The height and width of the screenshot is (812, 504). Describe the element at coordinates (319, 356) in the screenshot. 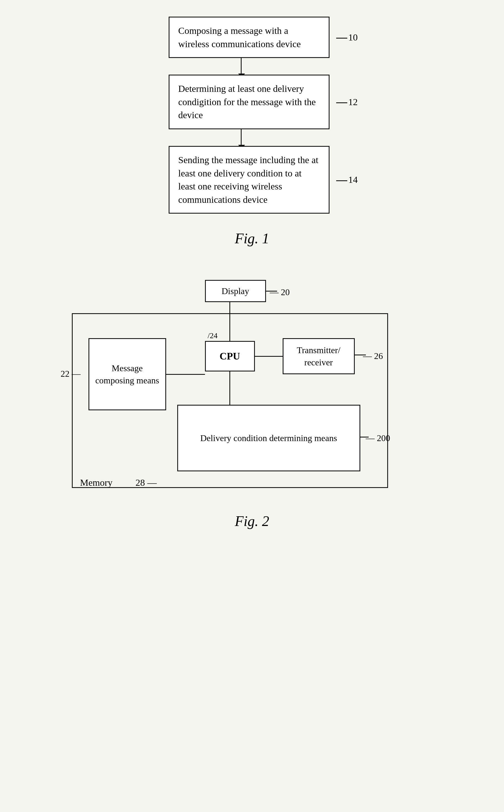

I see `transceiver-box: Transmitter/receiver` at that location.